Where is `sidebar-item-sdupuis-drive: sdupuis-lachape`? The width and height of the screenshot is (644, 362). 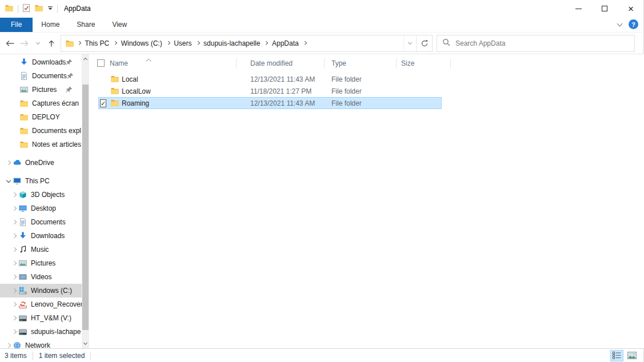 sidebar-item-sdupuis-drive: sdupuis-lachape is located at coordinates (41, 332).